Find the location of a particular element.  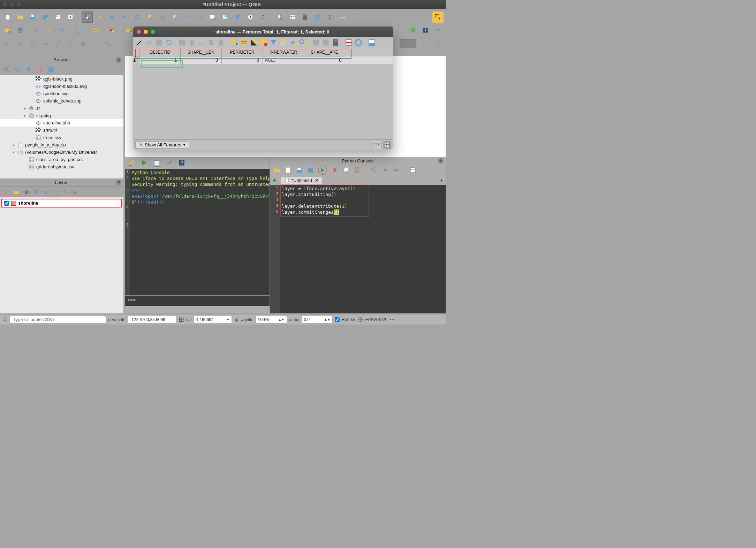

new-map-view-button is located at coordinates (213, 17).